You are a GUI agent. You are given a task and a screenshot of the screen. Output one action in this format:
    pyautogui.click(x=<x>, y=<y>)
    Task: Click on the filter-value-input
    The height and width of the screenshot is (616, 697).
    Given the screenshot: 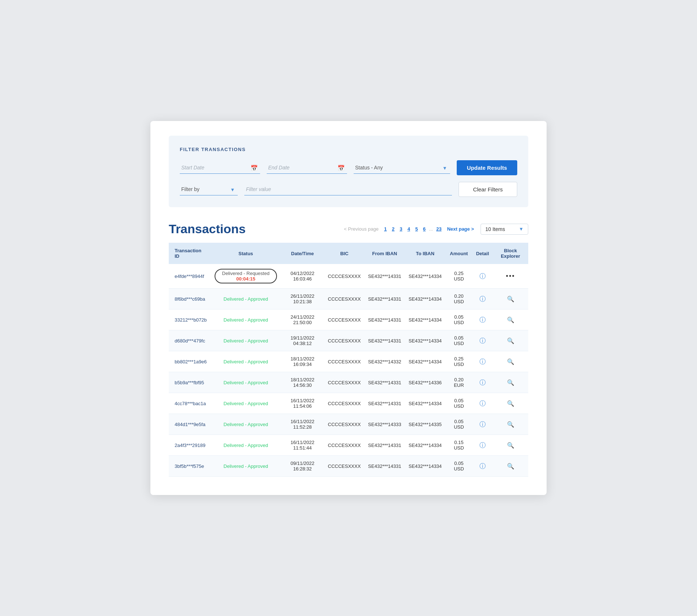 What is the action you would take?
    pyautogui.click(x=348, y=189)
    